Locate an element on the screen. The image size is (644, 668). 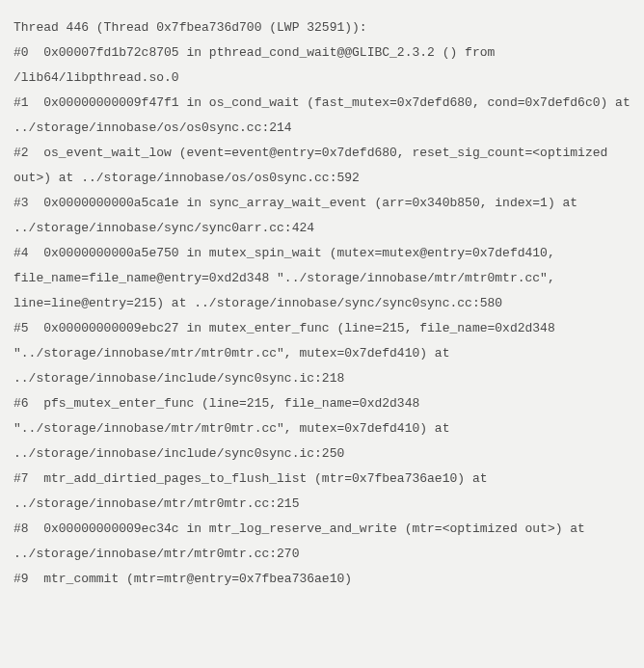
stack-frame: #9 mtr_commit (mtr=mtr@entry=0x7fbea736a… is located at coordinates (322, 579).